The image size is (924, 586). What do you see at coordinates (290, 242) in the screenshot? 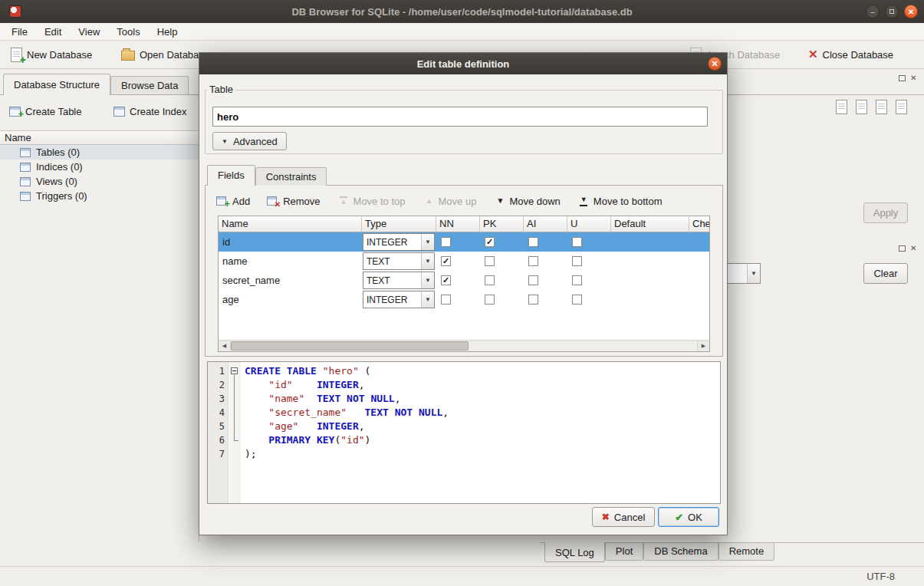
I see `field-name-cell: id` at bounding box center [290, 242].